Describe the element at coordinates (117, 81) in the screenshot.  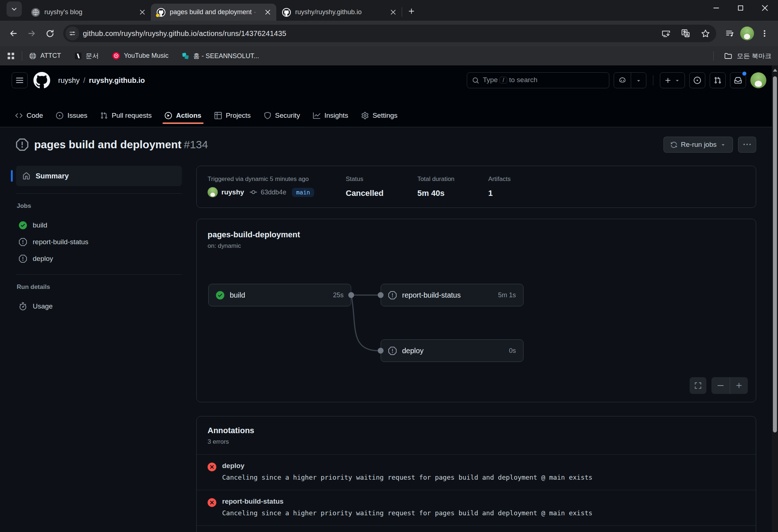
I see `breadcrumb-repo: ruyshy.github.io` at that location.